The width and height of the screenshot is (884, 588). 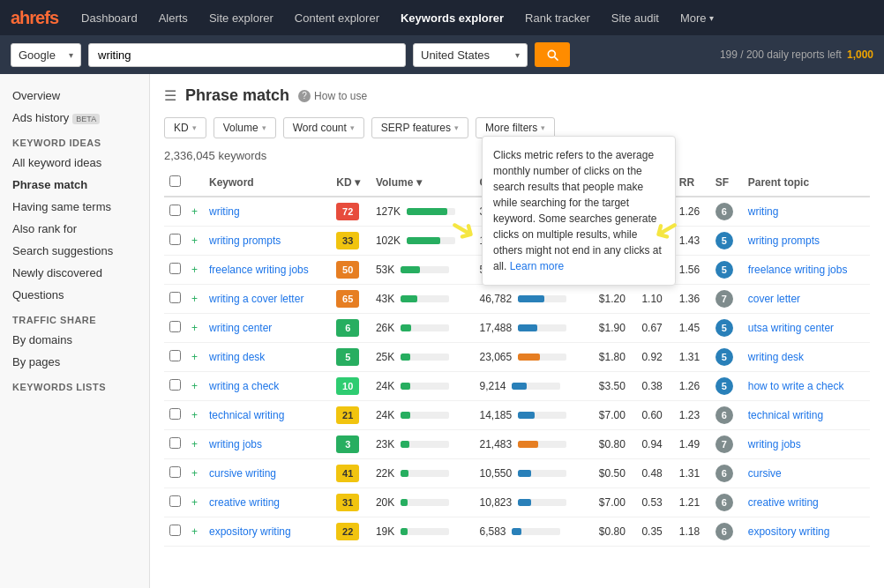 What do you see at coordinates (420, 128) in the screenshot?
I see `serp-features-filter: SERP features` at bounding box center [420, 128].